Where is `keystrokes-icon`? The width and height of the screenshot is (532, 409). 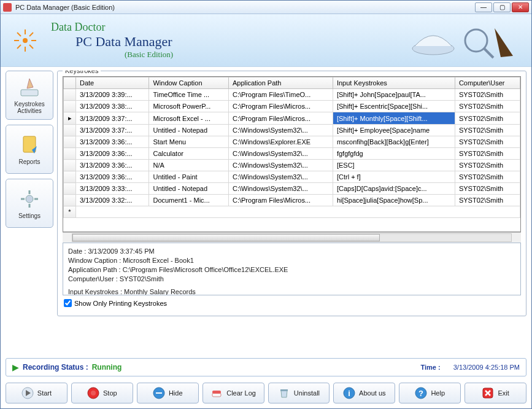 keystrokes-icon is located at coordinates (29, 87).